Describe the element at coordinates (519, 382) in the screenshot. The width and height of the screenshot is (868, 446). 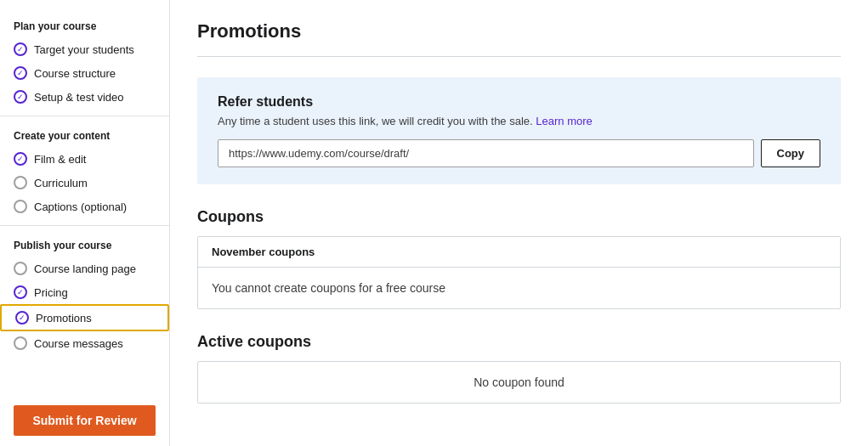
I see `no-coupon-text: No coupon found` at that location.